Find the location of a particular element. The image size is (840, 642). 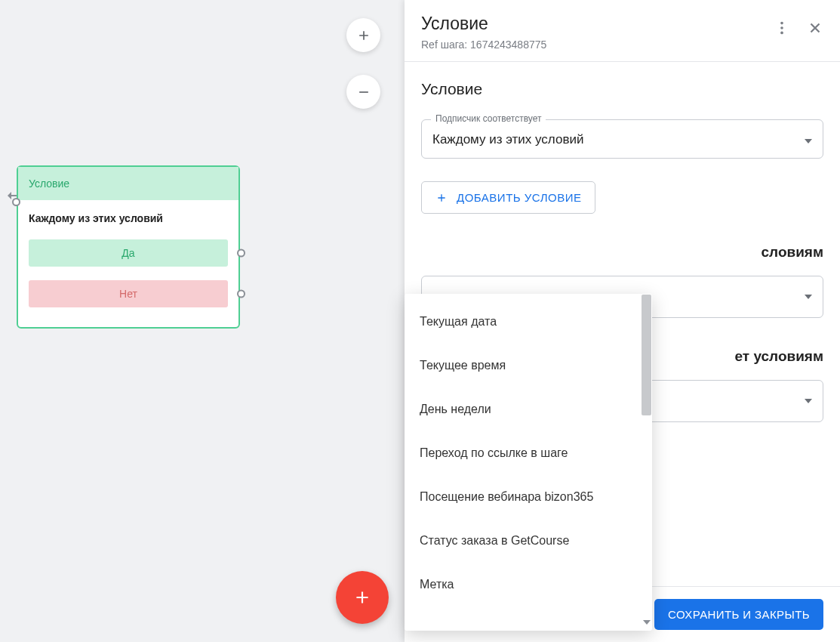

panel-header-left: Условие Ref шага: 1674243488775 is located at coordinates (598, 32).